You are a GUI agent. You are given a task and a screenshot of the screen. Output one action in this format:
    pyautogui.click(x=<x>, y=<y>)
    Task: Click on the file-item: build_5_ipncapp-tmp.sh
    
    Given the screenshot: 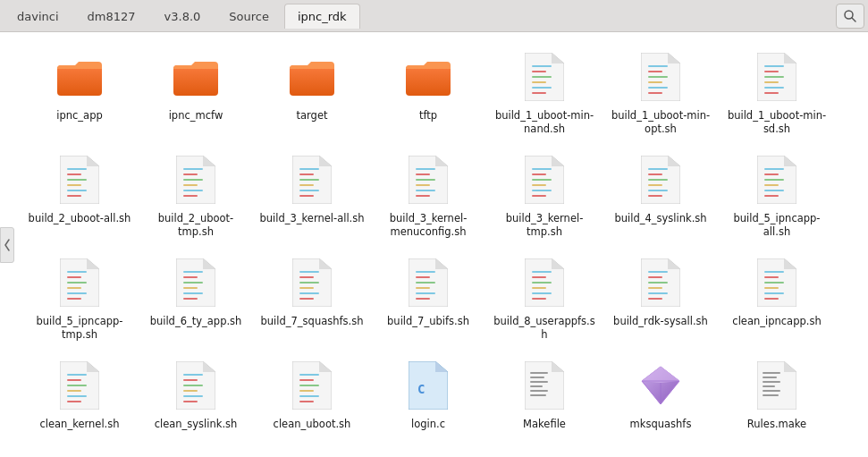 What is the action you would take?
    pyautogui.click(x=80, y=299)
    